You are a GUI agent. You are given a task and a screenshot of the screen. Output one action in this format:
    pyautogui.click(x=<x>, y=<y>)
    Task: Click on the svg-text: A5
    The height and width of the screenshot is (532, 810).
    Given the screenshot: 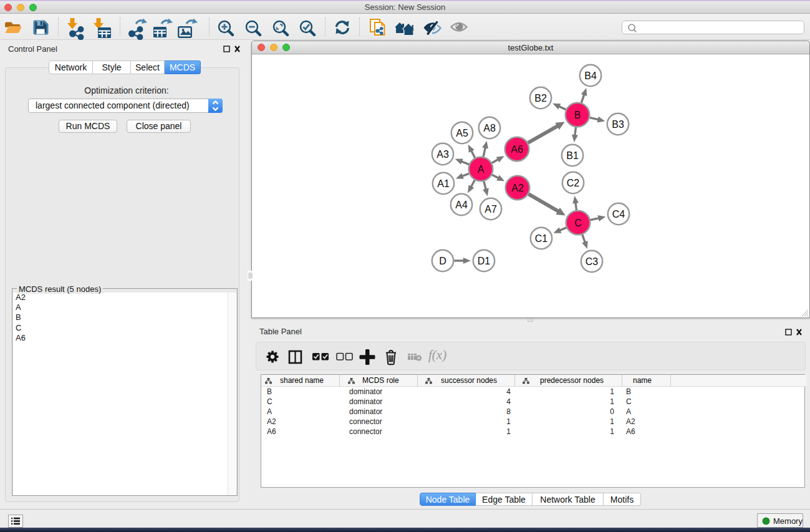 What is the action you would take?
    pyautogui.click(x=462, y=133)
    